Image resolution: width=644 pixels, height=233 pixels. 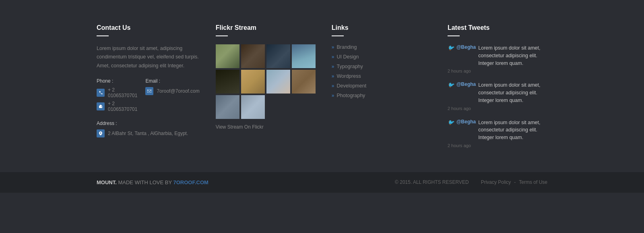 I want to click on links-section: Links » Branding » UI Design » Typograph…, so click(x=382, y=90).